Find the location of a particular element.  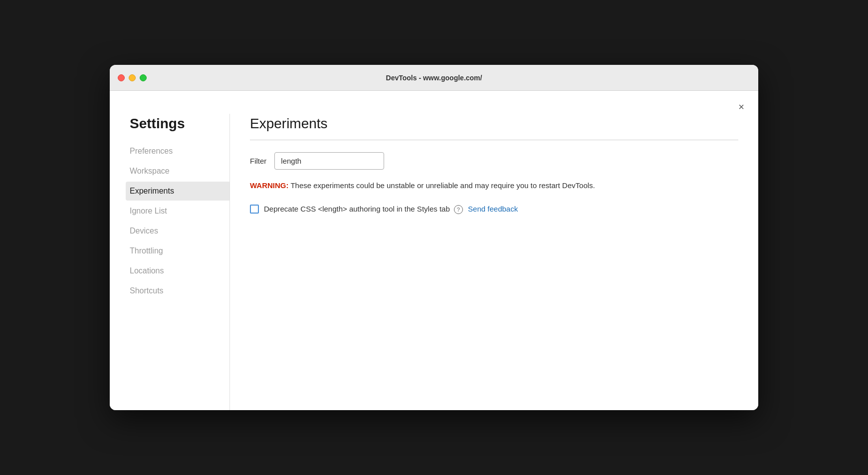

experiment-label: Deprecate CSS <length> authoring tool in… is located at coordinates (391, 210).